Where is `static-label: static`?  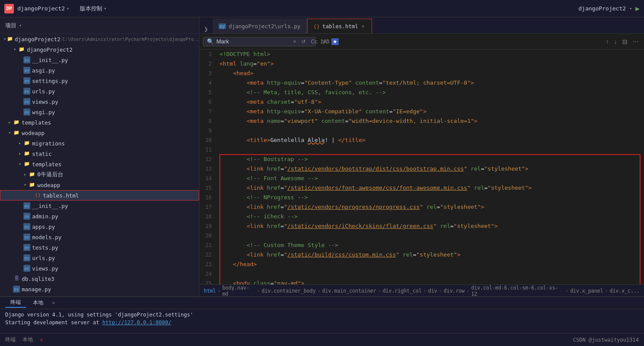
static-label: static is located at coordinates (42, 154).